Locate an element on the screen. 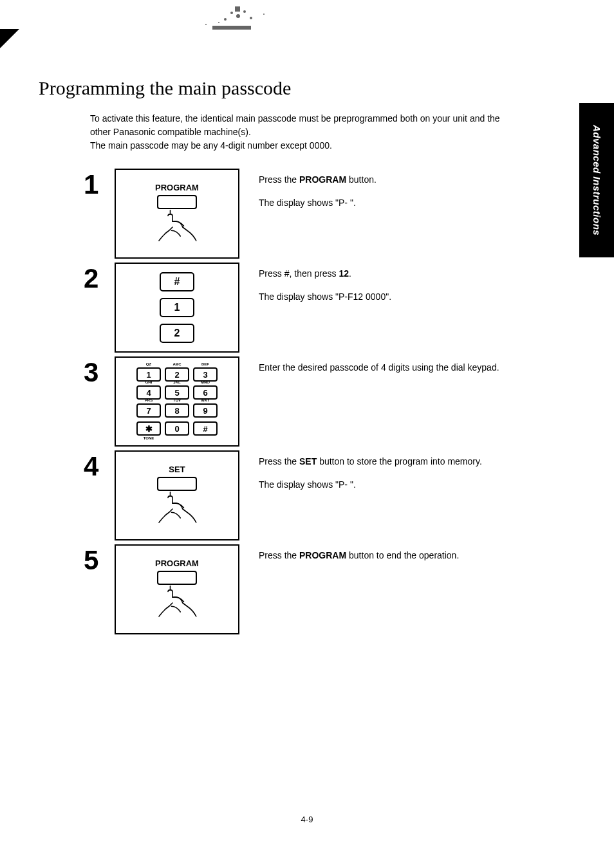 The height and width of the screenshot is (868, 614). step-description: Enter the desired passcode of 4 digits u… is located at coordinates (369, 370).